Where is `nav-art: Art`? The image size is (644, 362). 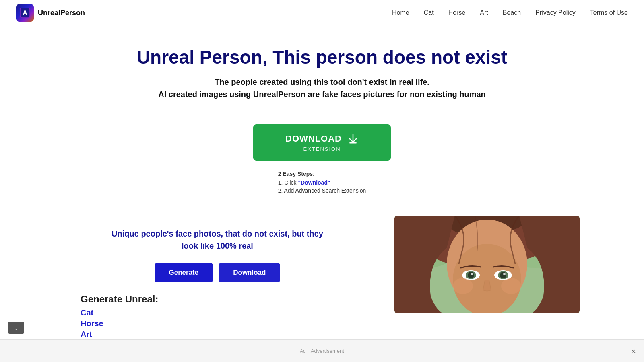
nav-art: Art is located at coordinates (484, 13).